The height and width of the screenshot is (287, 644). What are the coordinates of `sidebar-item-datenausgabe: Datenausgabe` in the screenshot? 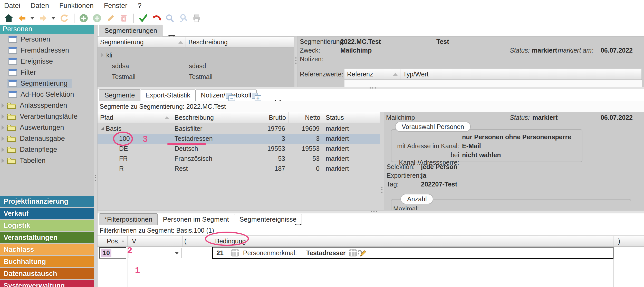 It's located at (47, 138).